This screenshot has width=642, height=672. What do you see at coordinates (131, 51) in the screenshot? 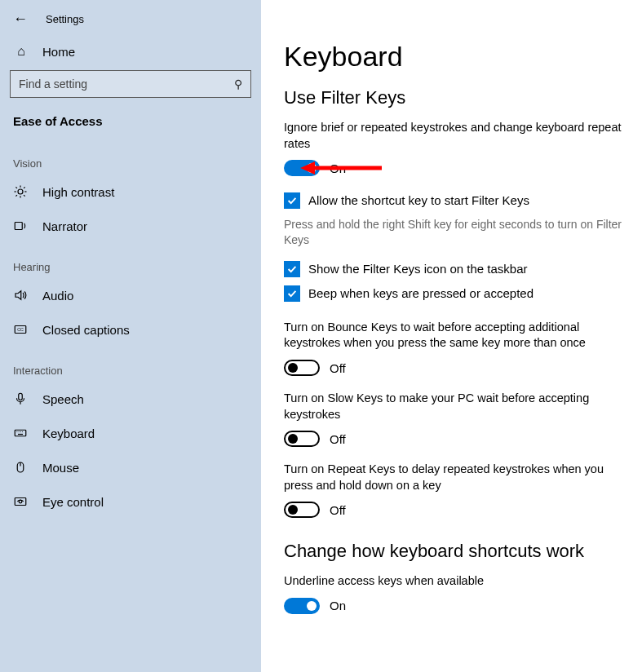
I see `home-button: ⌂ Home` at bounding box center [131, 51].